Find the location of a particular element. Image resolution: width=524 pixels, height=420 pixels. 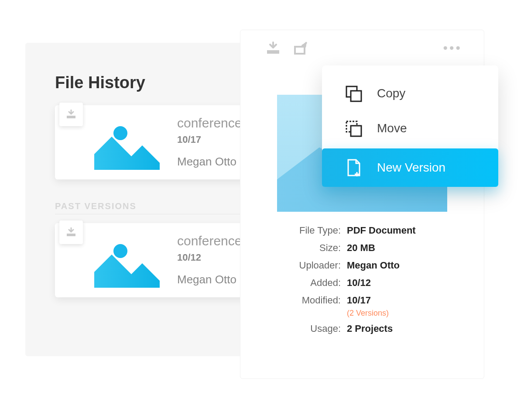

context-menu: Copy Move New Version is located at coordinates (410, 126).